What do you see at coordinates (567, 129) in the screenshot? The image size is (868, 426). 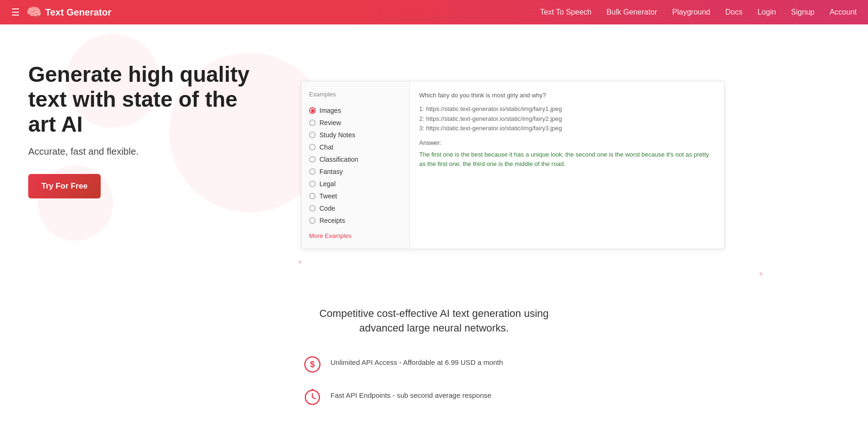 I see `example-url-line: 3: https://static.text-generator.io/stat…` at bounding box center [567, 129].